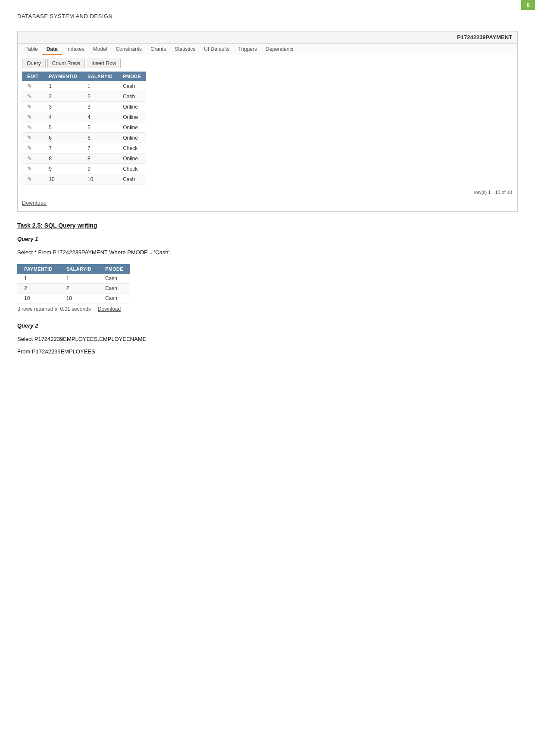 The image size is (535, 756). What do you see at coordinates (132, 76) in the screenshot?
I see `col-pmode: PMODE` at bounding box center [132, 76].